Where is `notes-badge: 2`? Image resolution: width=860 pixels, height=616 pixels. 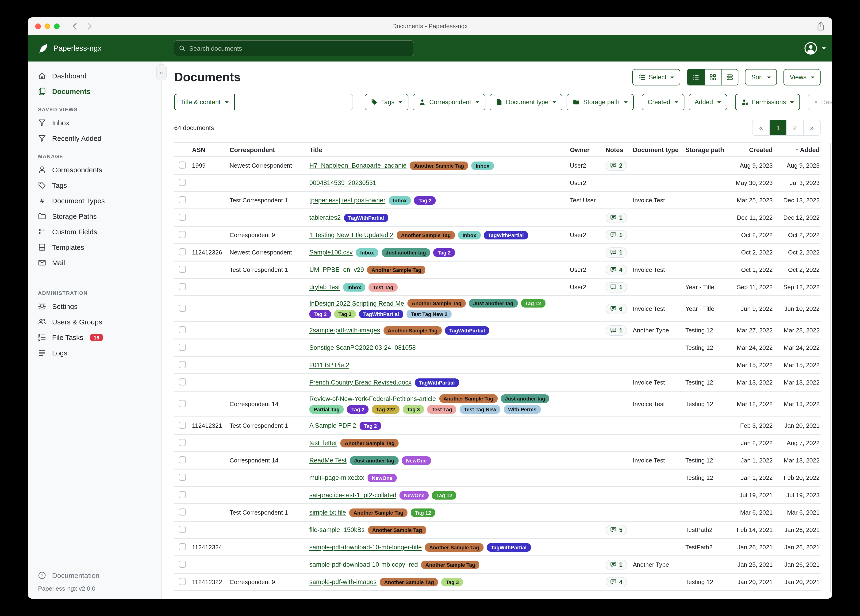
notes-badge: 2 is located at coordinates (617, 165).